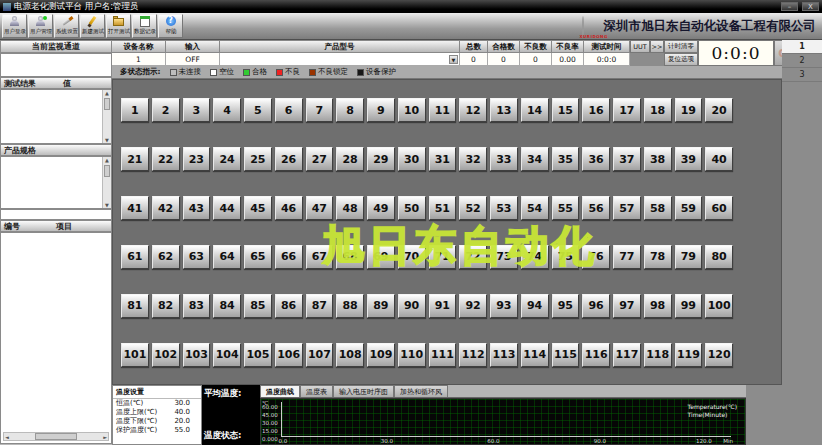  Describe the element at coordinates (535, 110) in the screenshot. I see `channel-button-14: 14` at that location.